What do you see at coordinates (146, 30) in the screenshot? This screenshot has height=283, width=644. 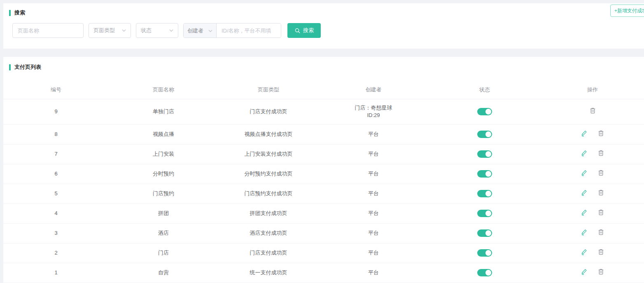 I see `status-select-value: 状态` at bounding box center [146, 30].